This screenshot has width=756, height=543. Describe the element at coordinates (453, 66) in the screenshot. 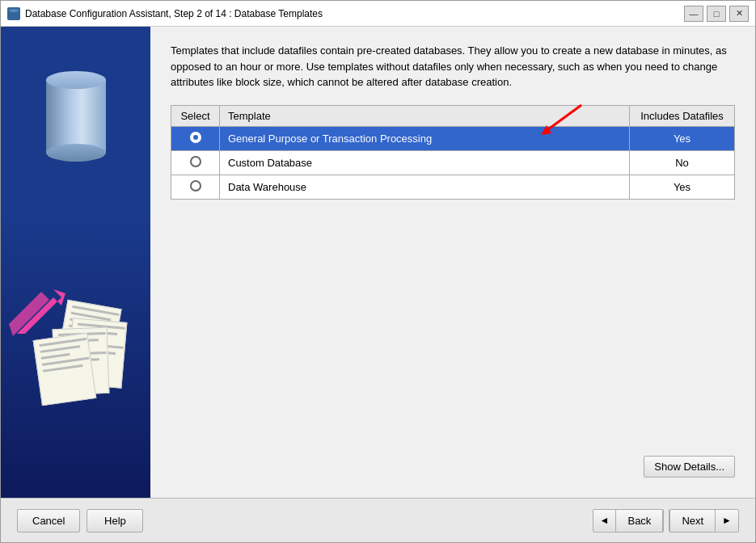

I see `description-text: Templates that include datafiles contain…` at that location.